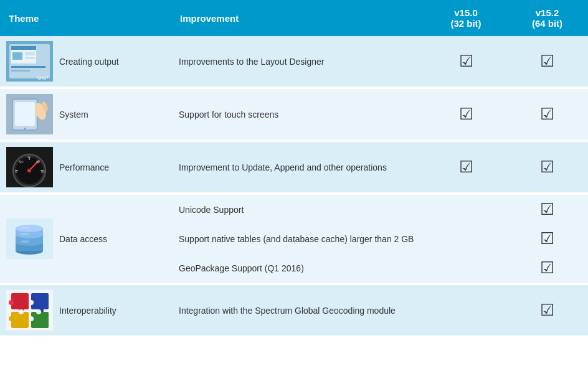  I want to click on table-row: Data accessUnicode Support☑, so click(294, 209).